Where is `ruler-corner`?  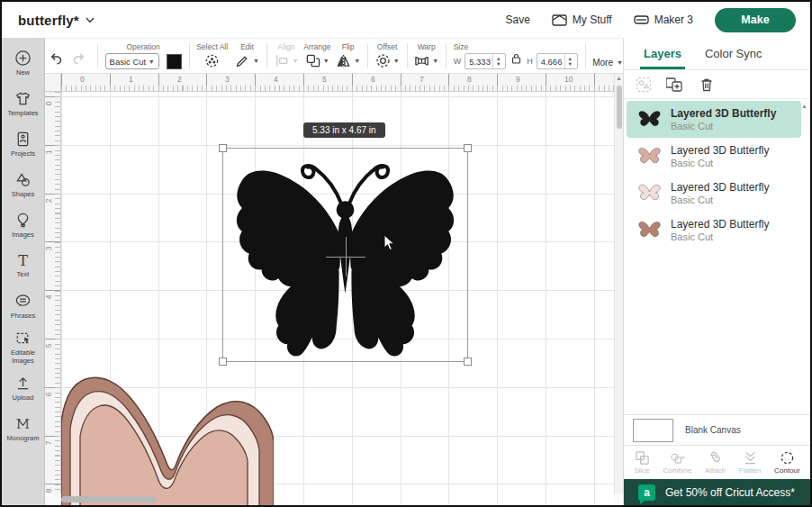
ruler-corner is located at coordinates (53, 83).